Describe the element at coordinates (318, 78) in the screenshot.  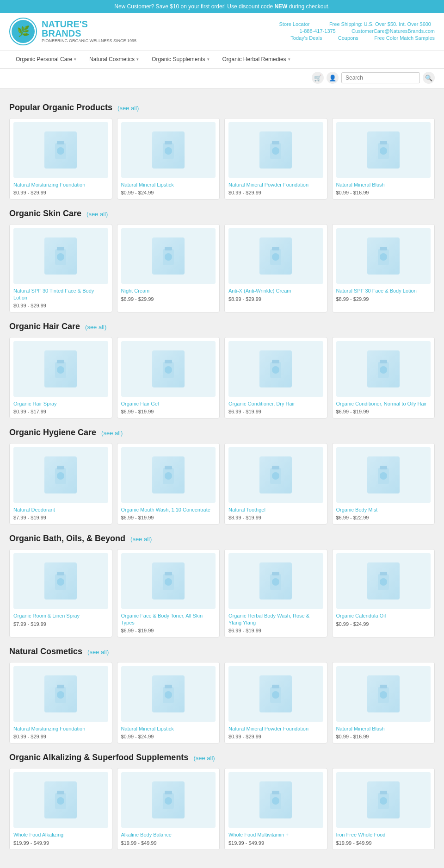
I see `cart-button: 🛒` at that location.